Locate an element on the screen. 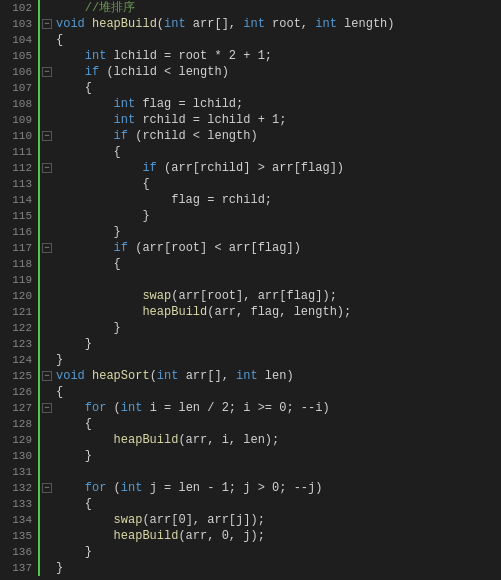 The image size is (501, 580). line-number: 114 is located at coordinates (16, 200).